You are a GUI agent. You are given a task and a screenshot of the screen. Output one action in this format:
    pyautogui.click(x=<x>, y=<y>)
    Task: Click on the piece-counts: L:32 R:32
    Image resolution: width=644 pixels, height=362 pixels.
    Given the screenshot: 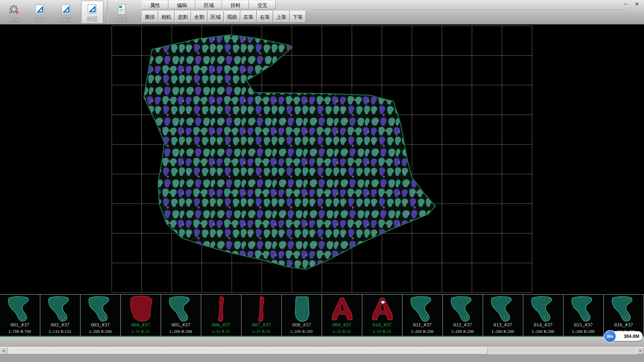 What is the action you would take?
    pyautogui.click(x=342, y=332)
    